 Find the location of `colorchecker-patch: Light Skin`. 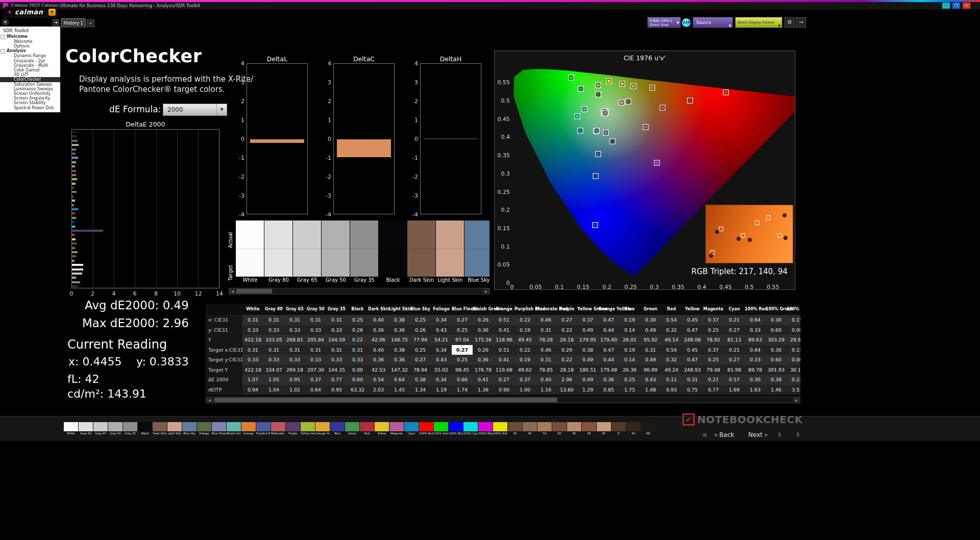

colorchecker-patch: Light Skin is located at coordinates (175, 429).